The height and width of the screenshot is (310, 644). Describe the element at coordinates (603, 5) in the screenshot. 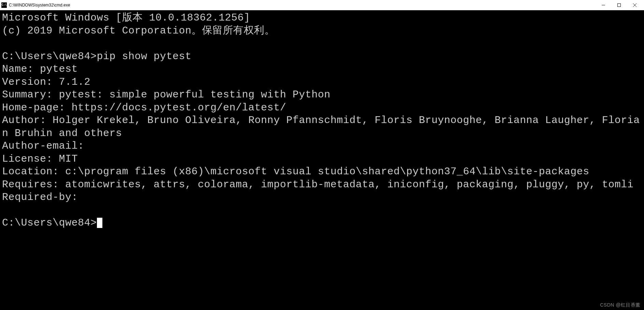

I see `minimize-icon` at that location.